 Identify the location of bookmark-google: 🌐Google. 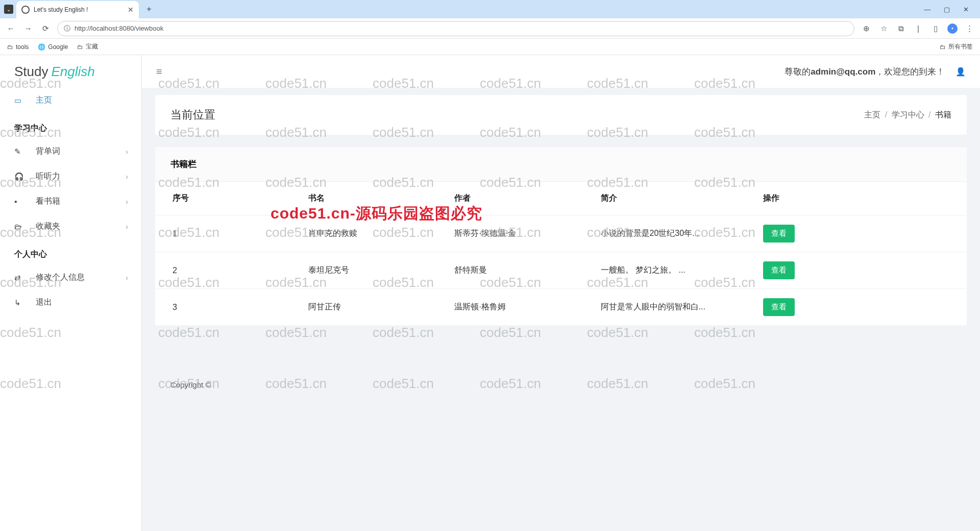
(53, 47).